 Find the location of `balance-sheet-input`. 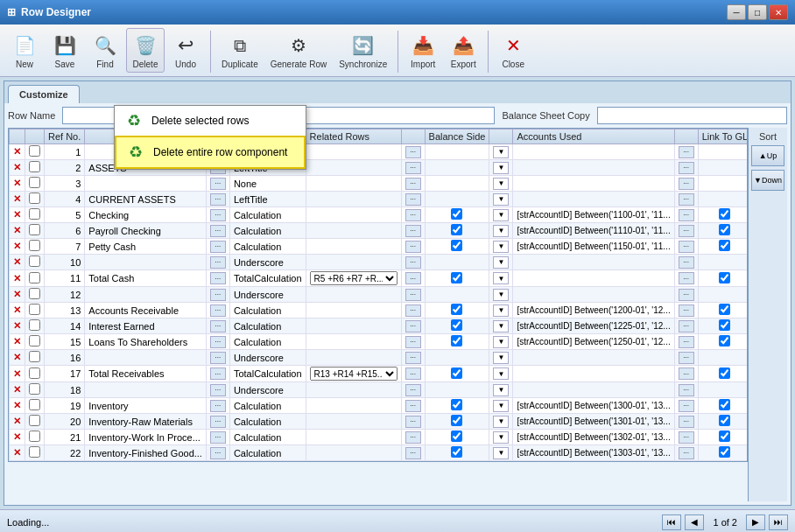

balance-sheet-input is located at coordinates (692, 116).